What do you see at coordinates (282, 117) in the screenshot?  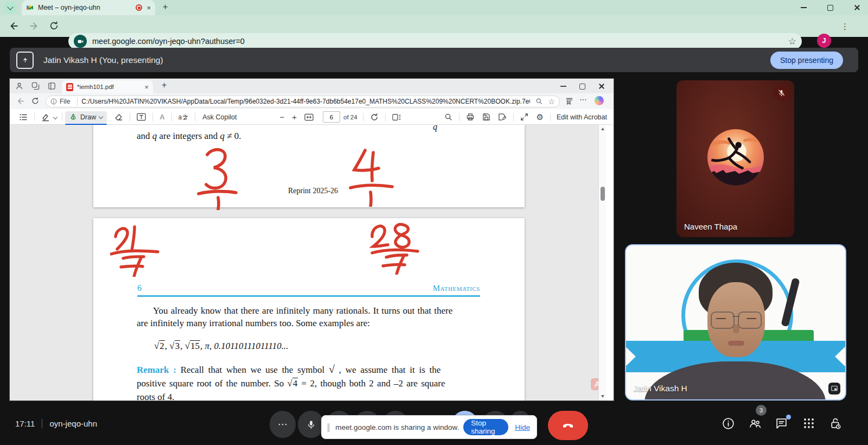 I see `zoom-out-icon: −` at bounding box center [282, 117].